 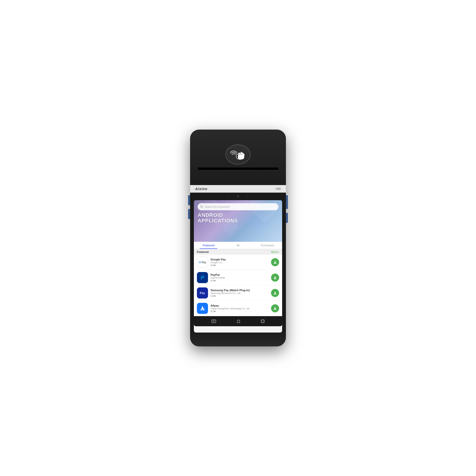 What do you see at coordinates (238, 155) in the screenshot?
I see `nfc-icon-container` at bounding box center [238, 155].